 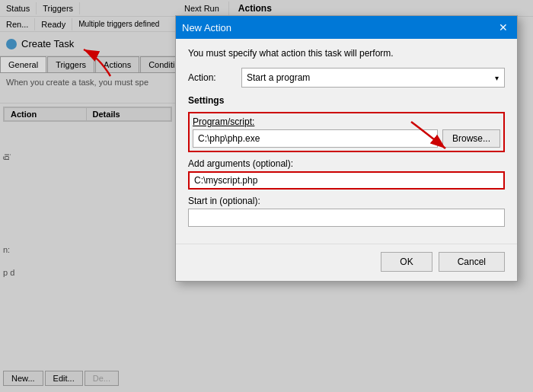 What do you see at coordinates (346, 27) in the screenshot?
I see `dialog-title-bar: New Action ✕` at bounding box center [346, 27].